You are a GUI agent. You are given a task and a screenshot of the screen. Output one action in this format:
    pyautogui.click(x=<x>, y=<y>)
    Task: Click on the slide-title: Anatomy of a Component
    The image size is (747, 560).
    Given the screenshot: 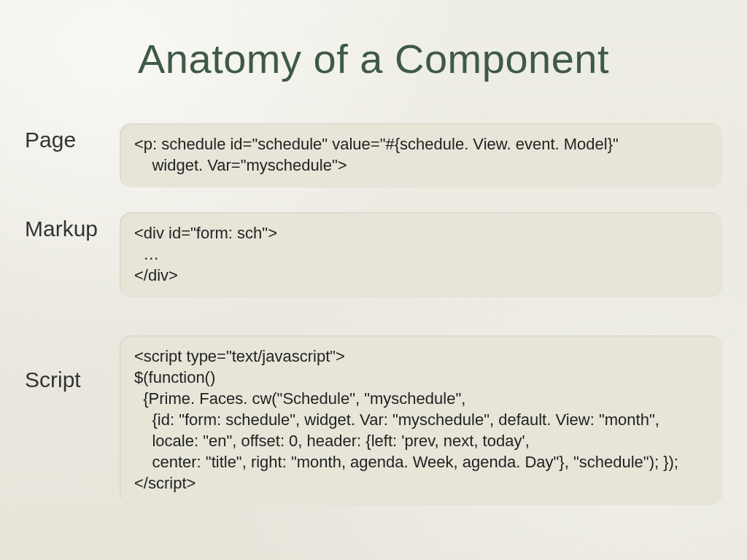 What is the action you would take?
    pyautogui.click(x=374, y=58)
    